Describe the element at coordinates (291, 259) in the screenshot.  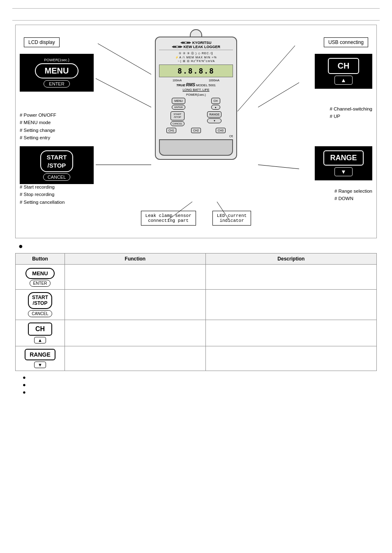
I see `table-header-description: Description` at that location.